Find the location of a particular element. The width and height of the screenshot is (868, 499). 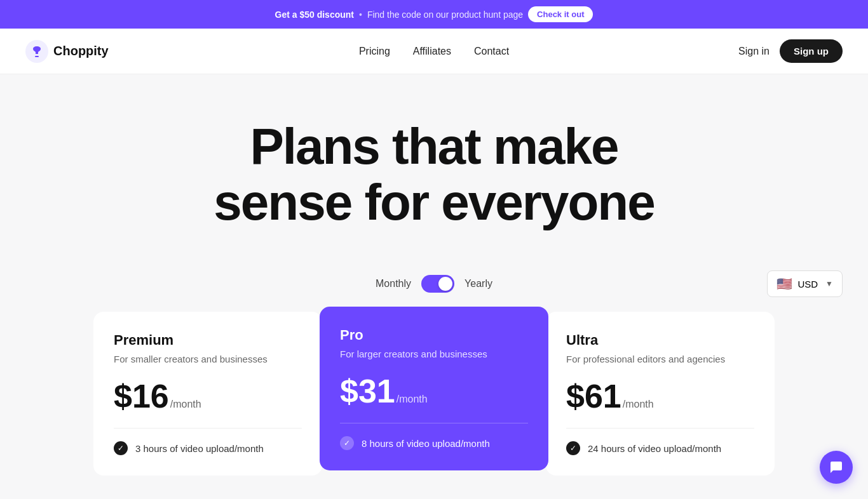

price-period-premium: /month is located at coordinates (186, 404).